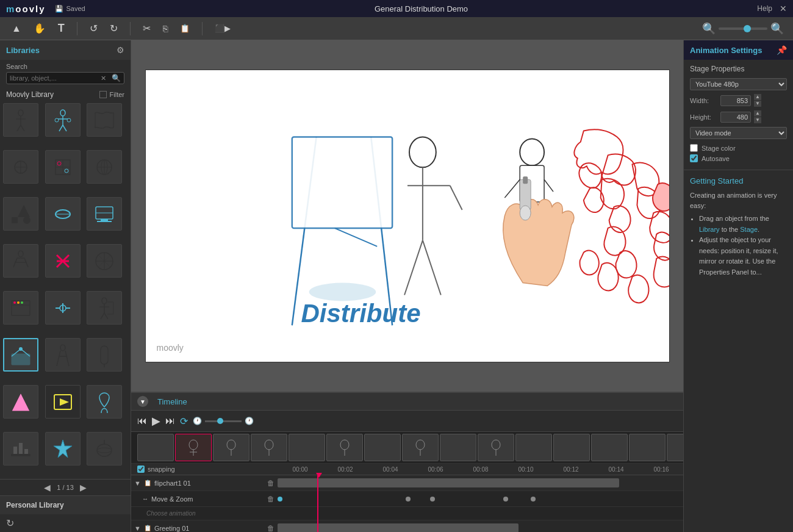 The image size is (793, 532). Describe the element at coordinates (694, 148) in the screenshot. I see `stage-color-checkbox` at that location.